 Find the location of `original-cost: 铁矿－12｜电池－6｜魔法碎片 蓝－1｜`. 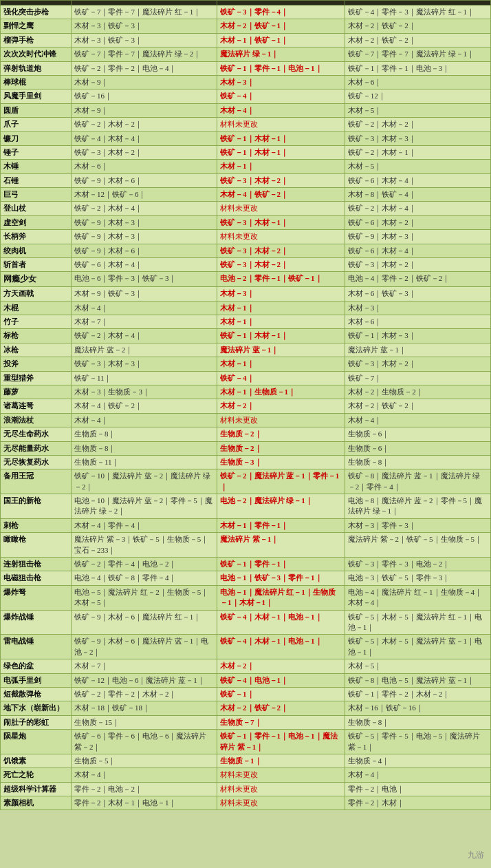

original-cost: 铁矿－12｜电池－6｜魔法碎片 蓝－1｜ is located at coordinates (144, 680).